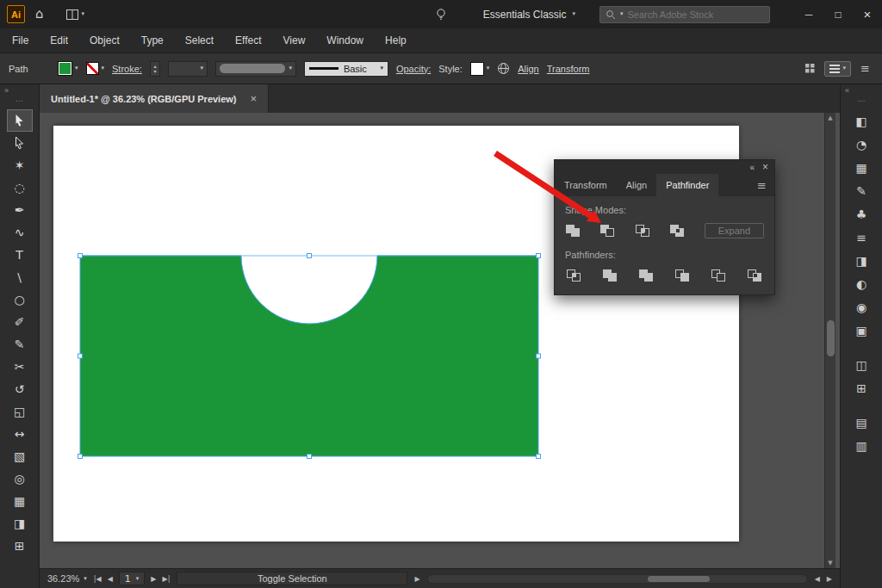 The height and width of the screenshot is (588, 882). I want to click on type-tool: T, so click(20, 255).